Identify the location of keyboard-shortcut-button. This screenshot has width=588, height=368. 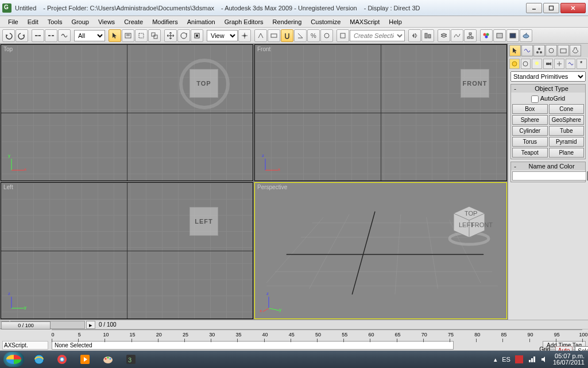
(274, 36).